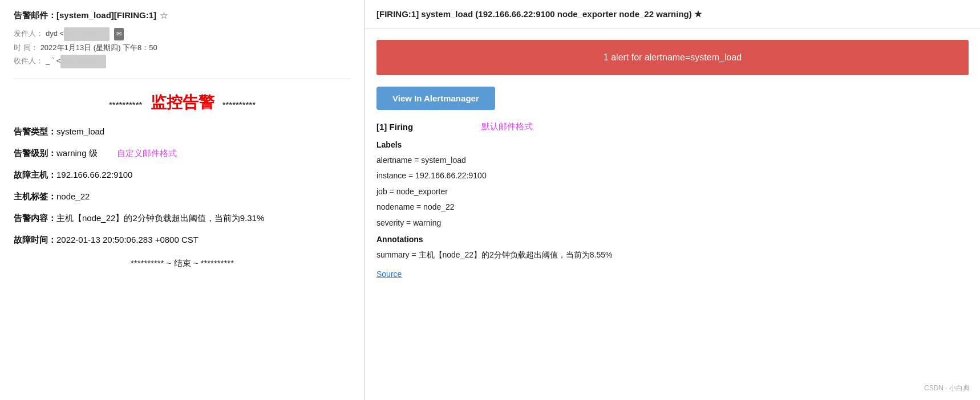 Image resolution: width=980 pixels, height=400 pixels. I want to click on to-label: 收件人：, so click(29, 60).